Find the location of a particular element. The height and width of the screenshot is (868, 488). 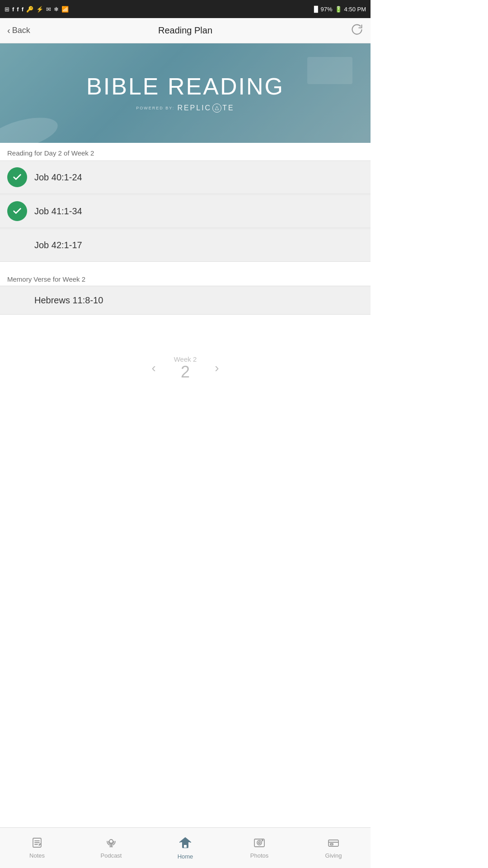

back-chevron-icon: ‹ is located at coordinates (9, 31).